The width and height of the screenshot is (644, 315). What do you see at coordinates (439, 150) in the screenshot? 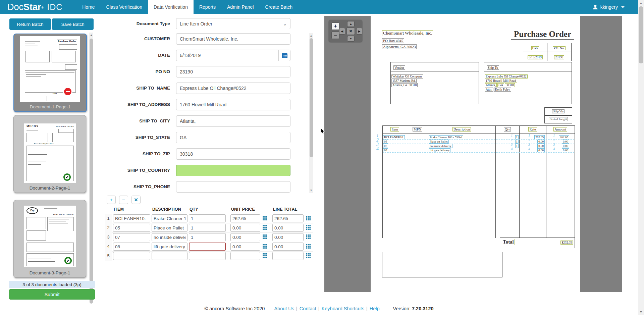
I see `doc-description-zone: lift gate delivery` at bounding box center [439, 150].